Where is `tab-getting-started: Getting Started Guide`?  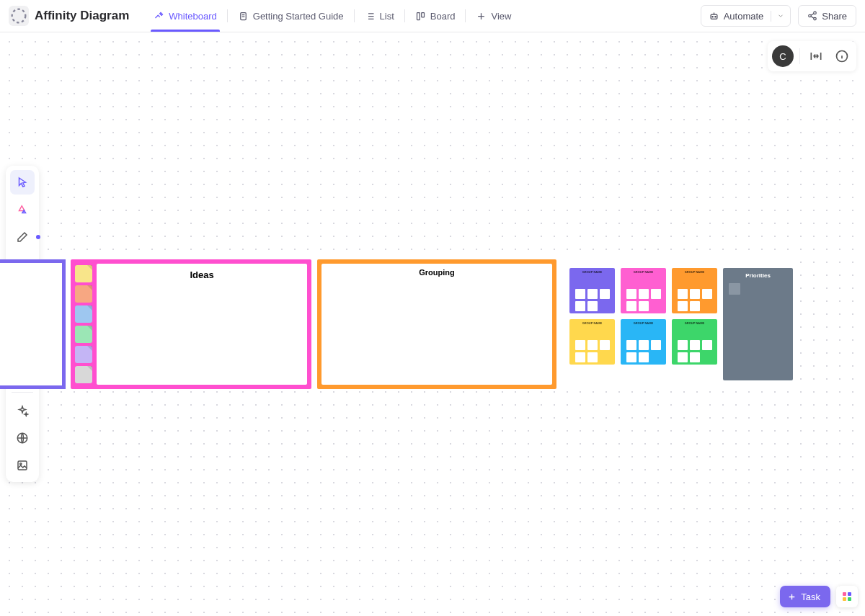
tab-getting-started: Getting Started Guide is located at coordinates (291, 16).